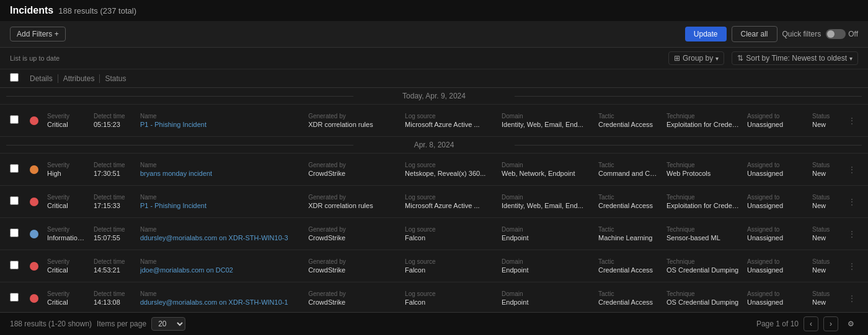  Describe the element at coordinates (113, 120) in the screenshot. I see `detect-time-cell: Detect time 05:15:23` at that location.